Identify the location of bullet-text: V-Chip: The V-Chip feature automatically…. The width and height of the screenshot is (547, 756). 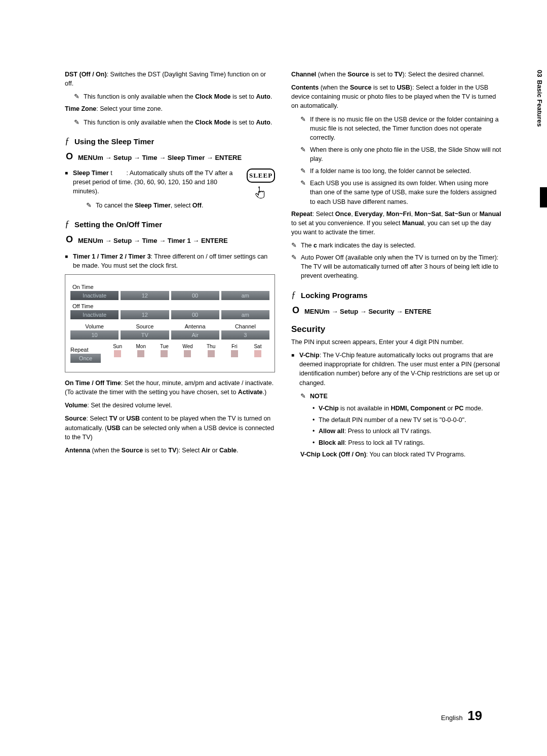
(400, 369).